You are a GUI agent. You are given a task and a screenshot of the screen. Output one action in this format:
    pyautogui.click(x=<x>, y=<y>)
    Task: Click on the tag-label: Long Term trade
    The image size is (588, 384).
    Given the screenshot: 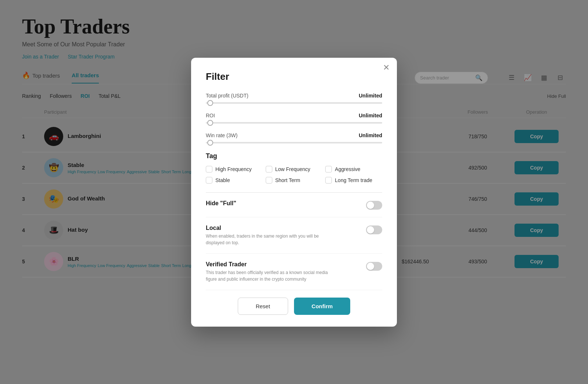 What is the action you would take?
    pyautogui.click(x=354, y=180)
    